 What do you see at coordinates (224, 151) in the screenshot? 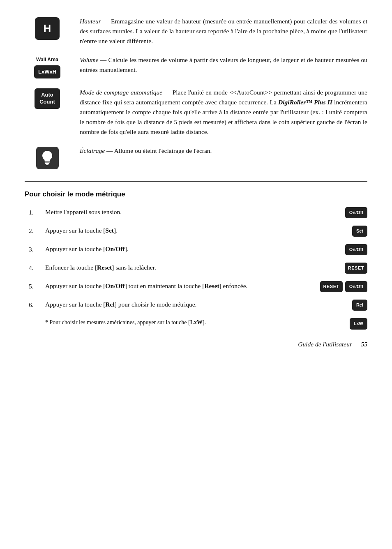
I see `eclairage-text: Éclairage — Allume ou éteint l'éclairage…` at bounding box center [224, 151].